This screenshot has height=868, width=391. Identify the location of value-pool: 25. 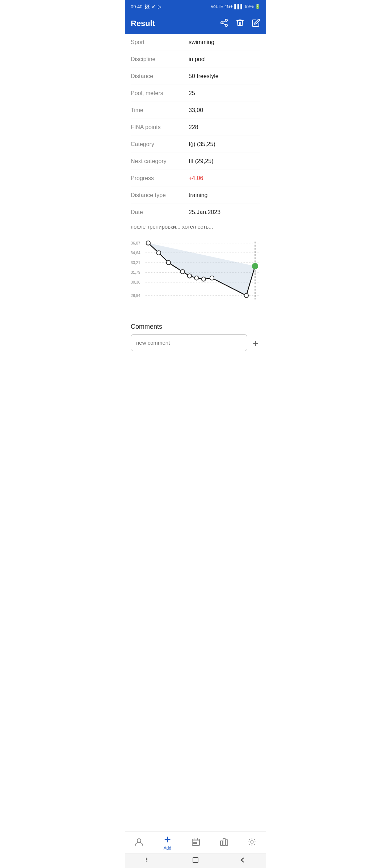
(224, 93).